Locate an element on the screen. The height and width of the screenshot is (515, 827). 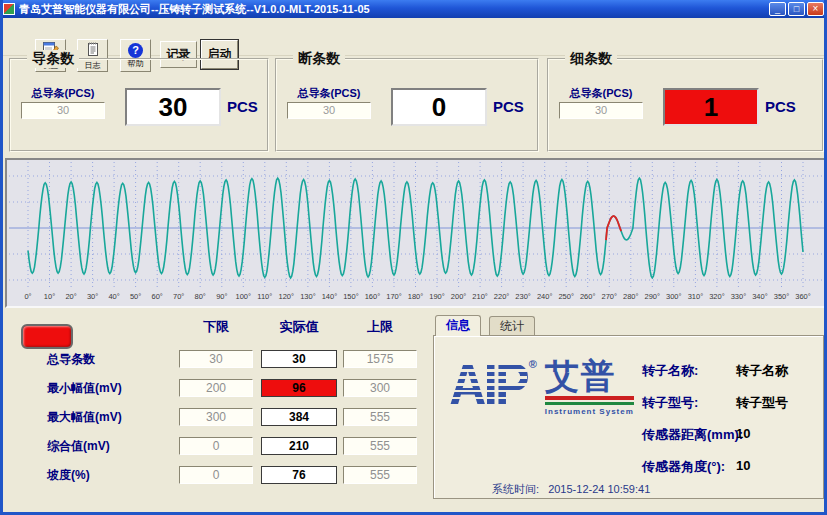
svg-text: 290° is located at coordinates (653, 296).